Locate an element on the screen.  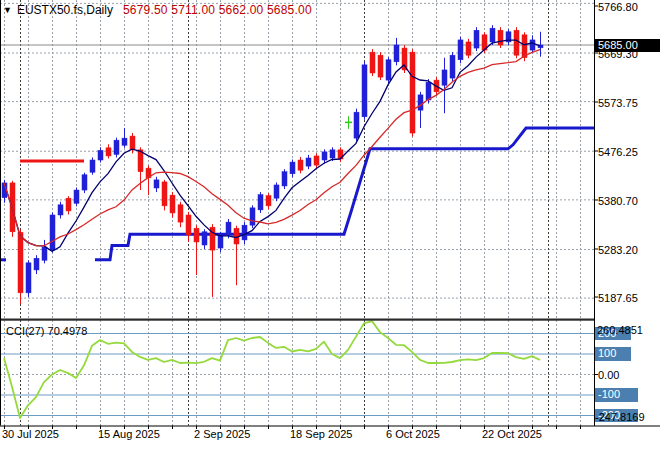
ohlc-quote-label: 5679.50 5711.00 5662.00 5685.00 is located at coordinates (218, 10).